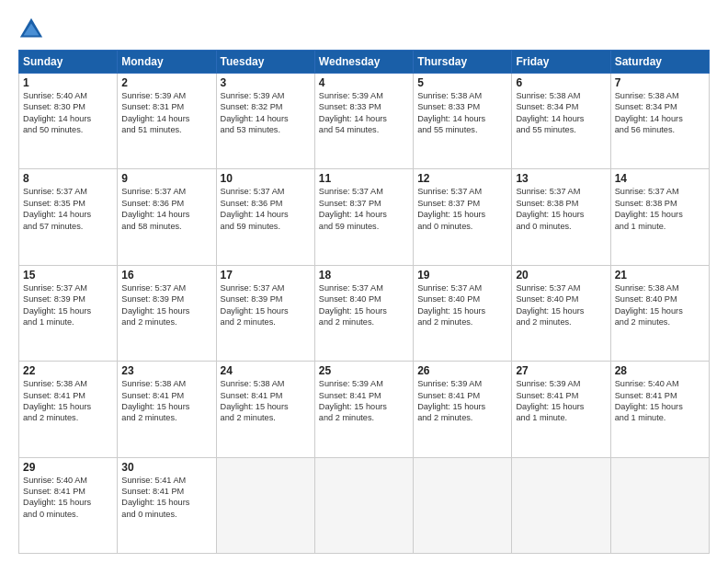 Image resolution: width=728 pixels, height=563 pixels. What do you see at coordinates (167, 217) in the screenshot?
I see `calendar-cell: 9Sunrise: 5:37 AM Sunset: 8:36 PM Daylig…` at bounding box center [167, 217].